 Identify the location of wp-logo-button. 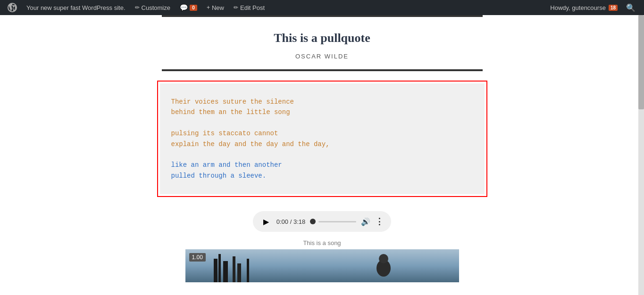
(12, 8).